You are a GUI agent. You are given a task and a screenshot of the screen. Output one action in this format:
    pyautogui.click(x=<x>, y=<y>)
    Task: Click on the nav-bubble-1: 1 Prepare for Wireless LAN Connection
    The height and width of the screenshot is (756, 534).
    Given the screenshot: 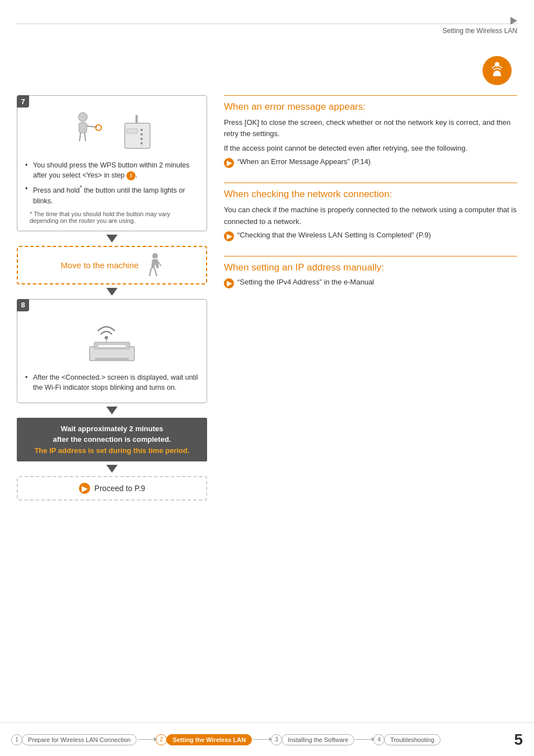 What is the action you would take?
    pyautogui.click(x=74, y=740)
    